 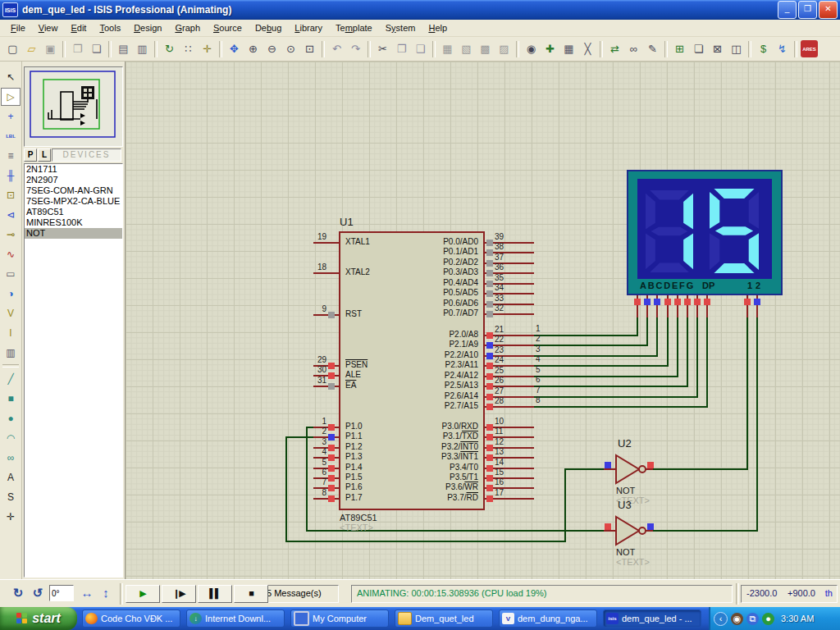 I want to click on device-item-2n2907: 2N2907, so click(x=74, y=180).